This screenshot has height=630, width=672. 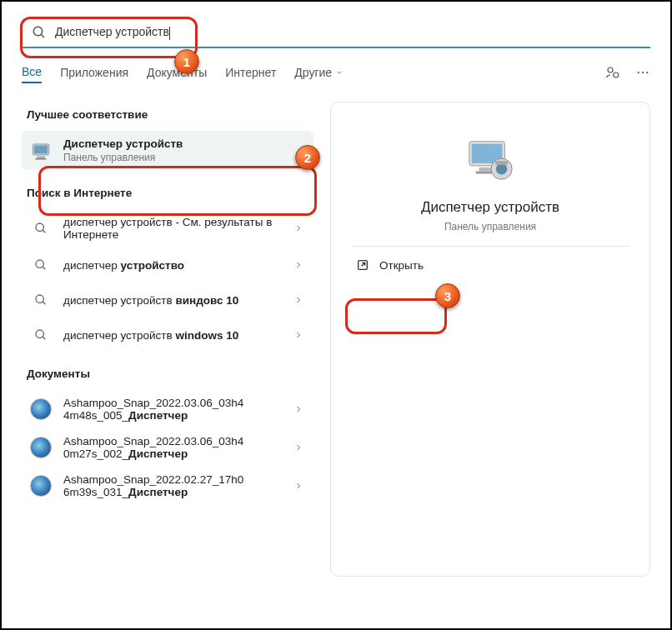 I want to click on device-manager-large-icon, so click(x=490, y=161).